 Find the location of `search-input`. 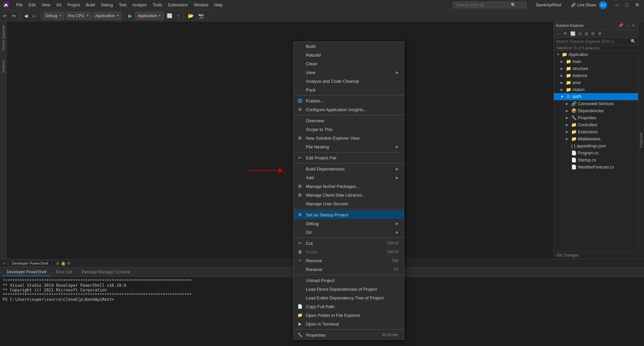

search-input is located at coordinates (483, 5).